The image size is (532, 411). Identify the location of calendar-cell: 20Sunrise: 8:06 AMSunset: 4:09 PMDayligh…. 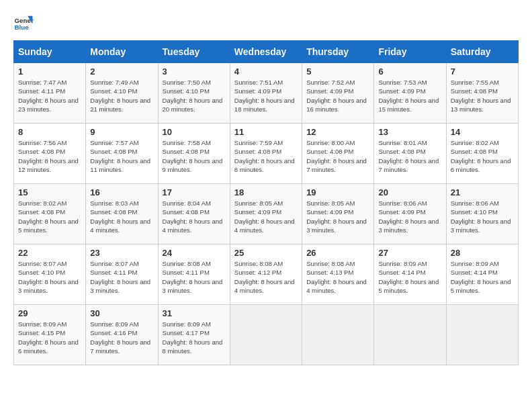
(410, 214).